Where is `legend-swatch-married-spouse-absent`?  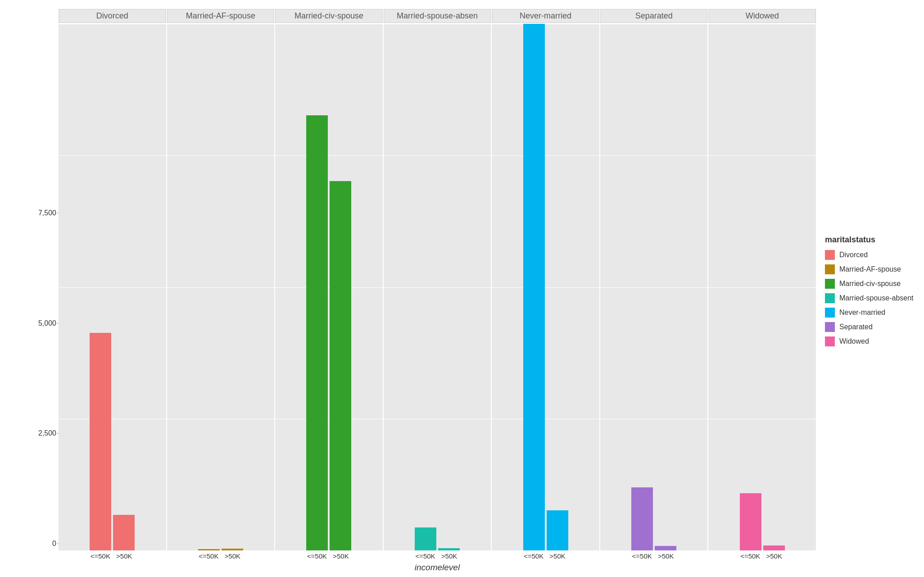 legend-swatch-married-spouse-absent is located at coordinates (830, 298).